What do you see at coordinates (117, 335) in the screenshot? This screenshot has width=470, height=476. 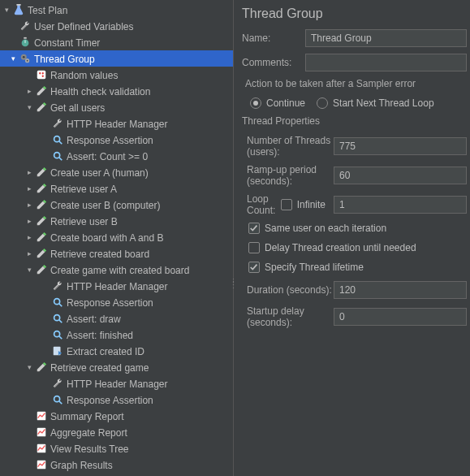 I see `tree-item-assert-finished: Assert: finished` at bounding box center [117, 335].